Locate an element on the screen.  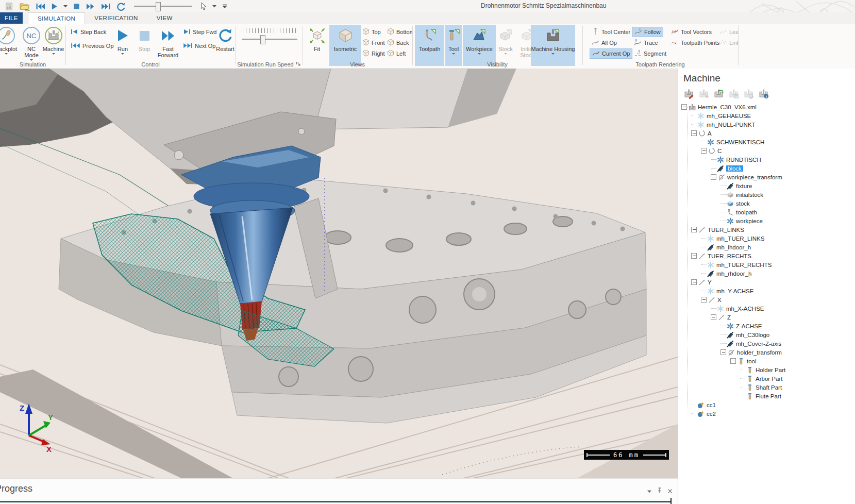
machine-save-button is located at coordinates (734, 94).